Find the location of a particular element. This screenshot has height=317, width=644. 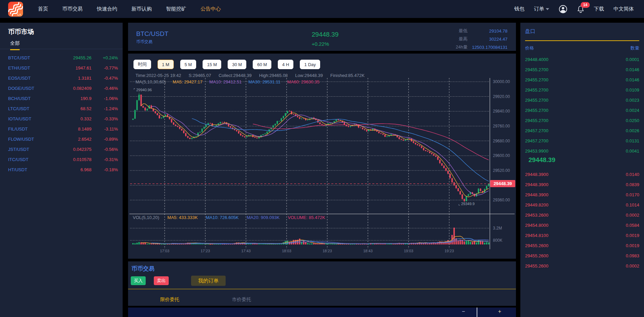

pair-row: EOS/USDT1.3181-0.47% is located at coordinates (61, 78).